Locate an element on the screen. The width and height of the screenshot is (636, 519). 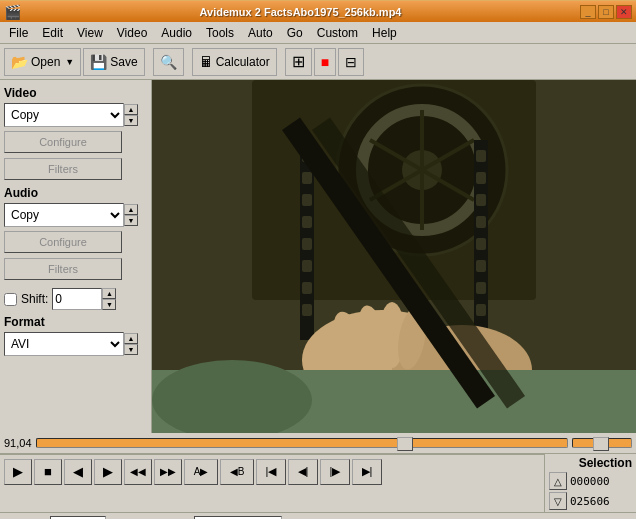
calculator-button: 🖩 Calculator is located at coordinates (234, 62).